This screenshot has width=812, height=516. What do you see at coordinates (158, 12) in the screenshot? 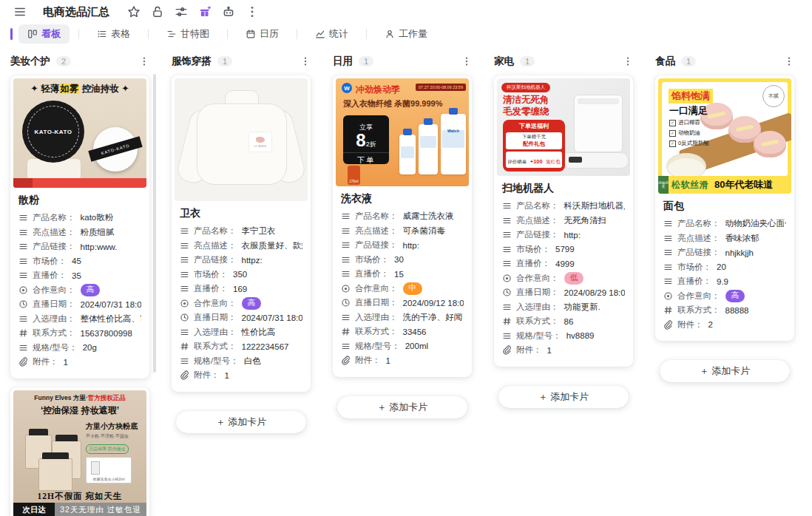
I see `lock-icon` at bounding box center [158, 12].